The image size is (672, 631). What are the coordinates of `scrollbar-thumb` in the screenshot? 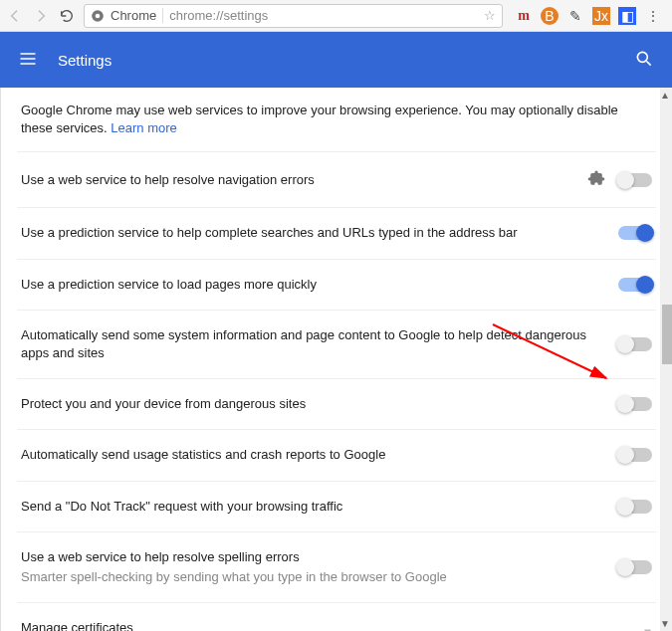 It's located at (667, 334).